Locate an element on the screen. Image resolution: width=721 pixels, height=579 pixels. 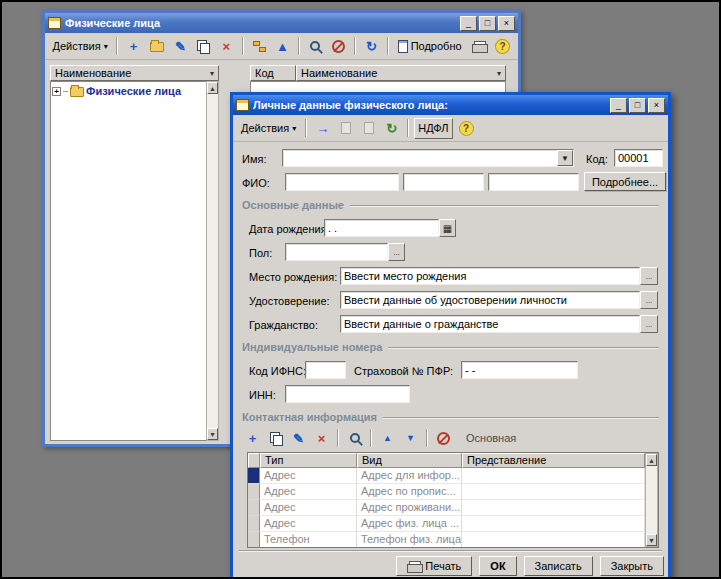
prev-item-button is located at coordinates (346, 128).